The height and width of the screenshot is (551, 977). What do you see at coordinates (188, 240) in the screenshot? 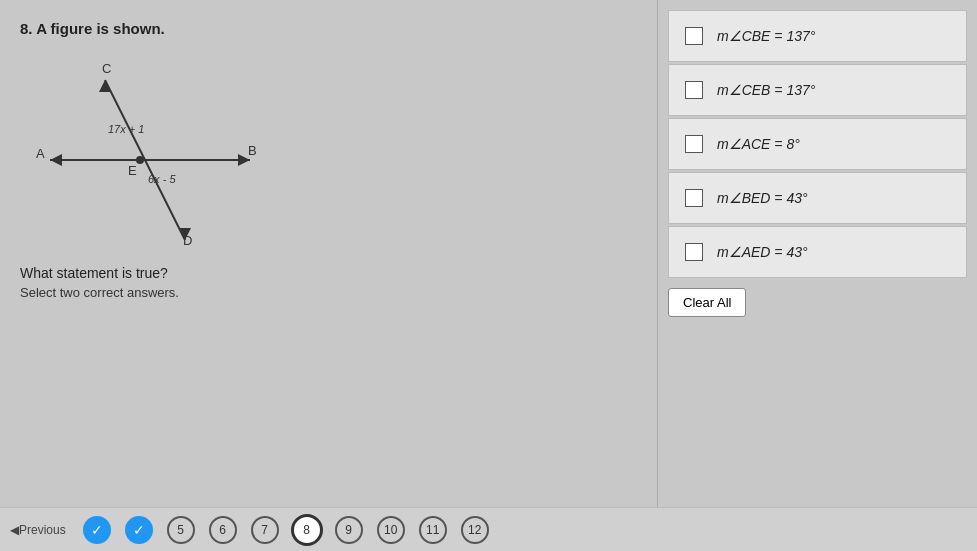
I see `label-d: D` at bounding box center [188, 240].